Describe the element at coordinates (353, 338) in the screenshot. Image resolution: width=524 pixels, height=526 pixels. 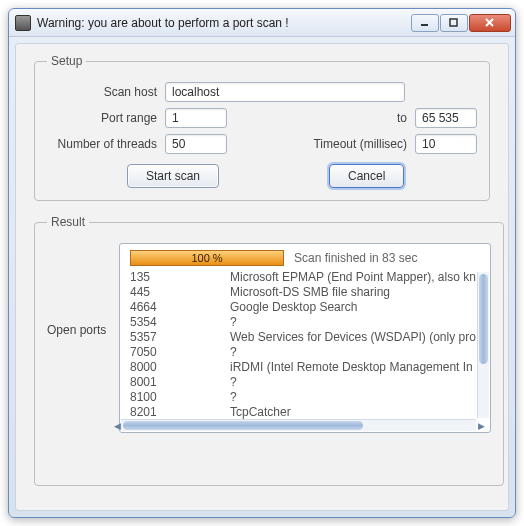
I see `port-service: Web Services for Devices (WSDAPI) (only …` at that location.